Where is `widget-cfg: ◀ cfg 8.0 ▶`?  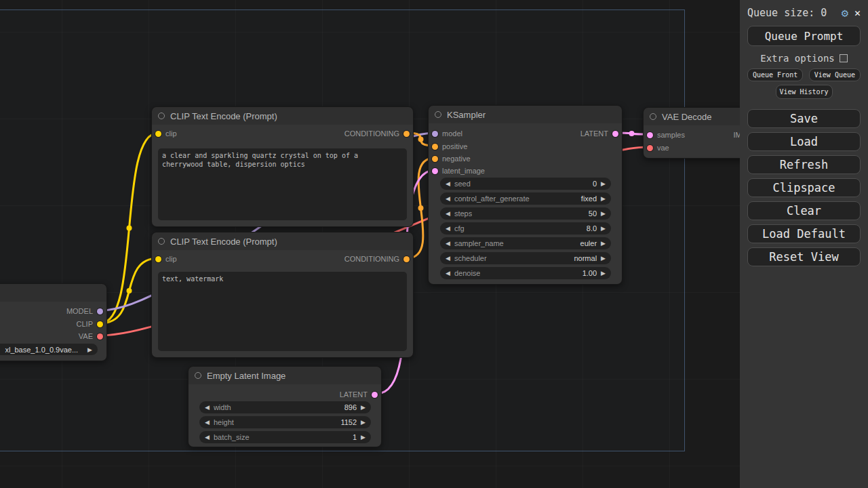
widget-cfg: ◀ cfg 8.0 ▶ is located at coordinates (526, 228).